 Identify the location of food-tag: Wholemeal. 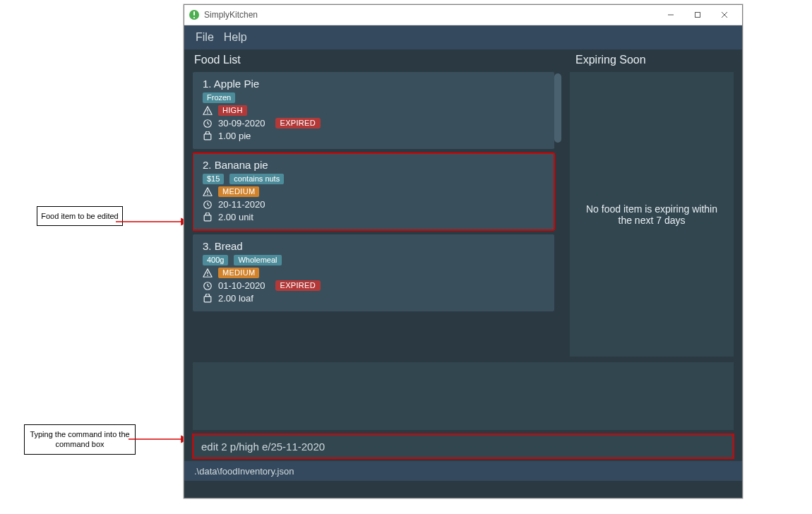
(257, 260).